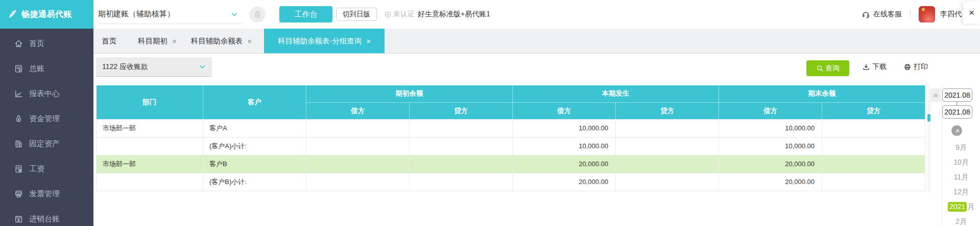  I want to click on sidebar-item-label: 发票管理, so click(44, 194).